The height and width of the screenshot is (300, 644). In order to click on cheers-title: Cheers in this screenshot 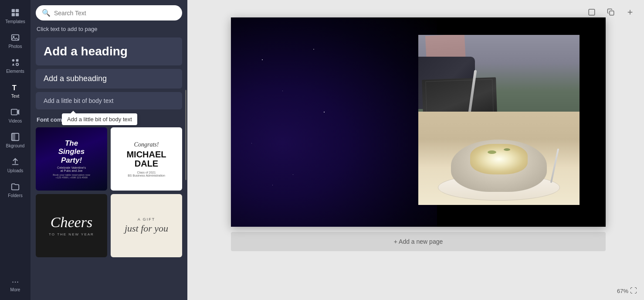, I will do `click(71, 222)`.